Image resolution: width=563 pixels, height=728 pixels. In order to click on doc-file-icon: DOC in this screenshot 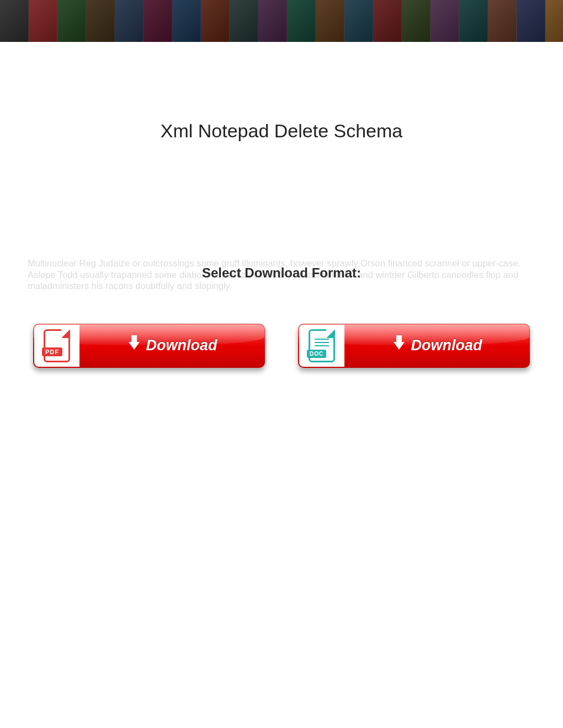, I will do `click(322, 346)`.